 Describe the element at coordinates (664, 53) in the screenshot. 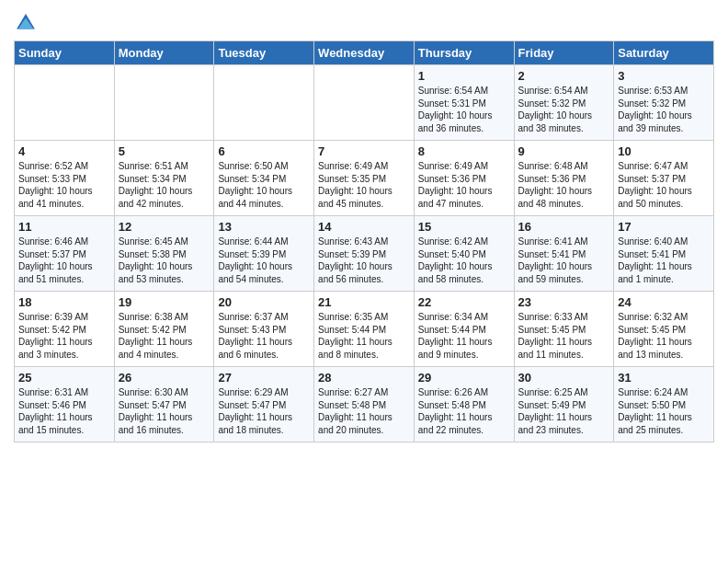

I see `header-saturday: Saturday` at that location.